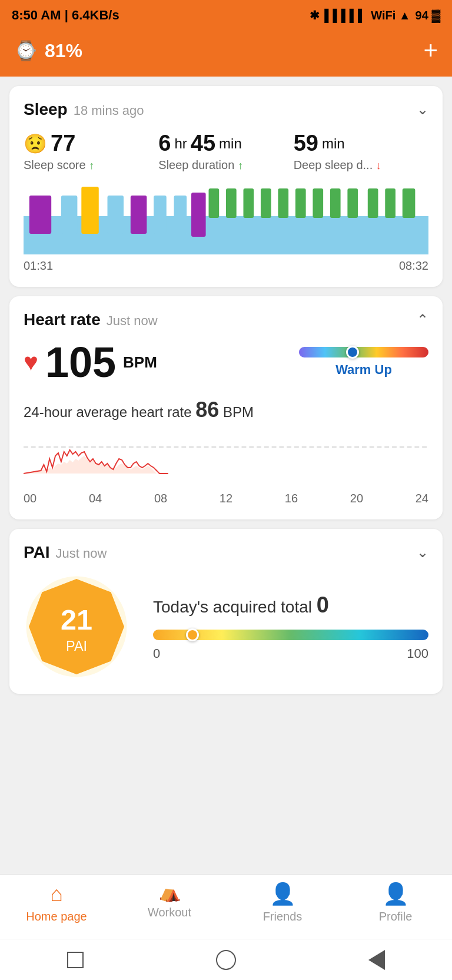 This screenshot has width=452, height=980. What do you see at coordinates (226, 459) in the screenshot?
I see `hr-chart-svg` at bounding box center [226, 459].